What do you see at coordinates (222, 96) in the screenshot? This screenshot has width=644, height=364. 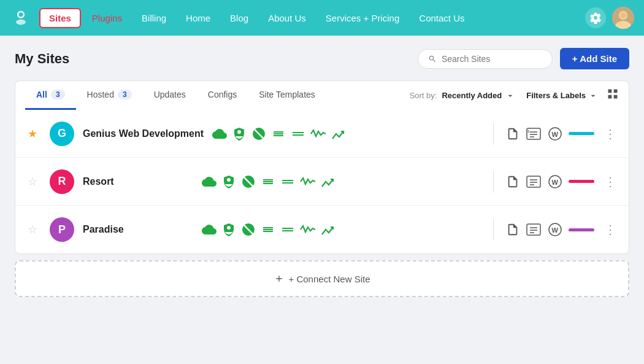 I see `tab-configs: Configs` at bounding box center [222, 96].